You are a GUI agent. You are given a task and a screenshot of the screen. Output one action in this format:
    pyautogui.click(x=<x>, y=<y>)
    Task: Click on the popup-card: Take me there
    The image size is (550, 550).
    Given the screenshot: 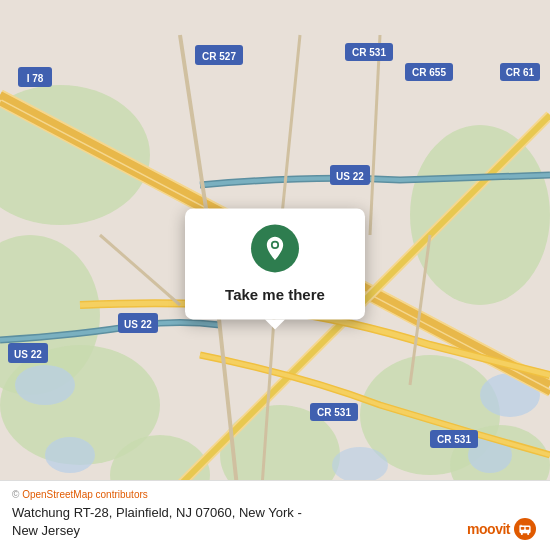 What is the action you would take?
    pyautogui.click(x=275, y=264)
    